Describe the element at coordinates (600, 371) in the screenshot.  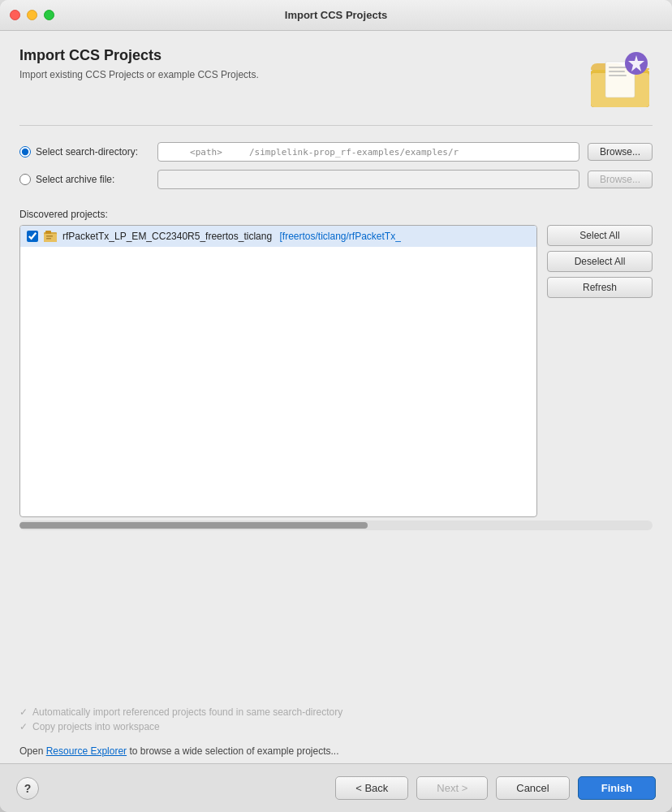
I see `list-action-buttons: Select All Deselect All Refresh` at that location.